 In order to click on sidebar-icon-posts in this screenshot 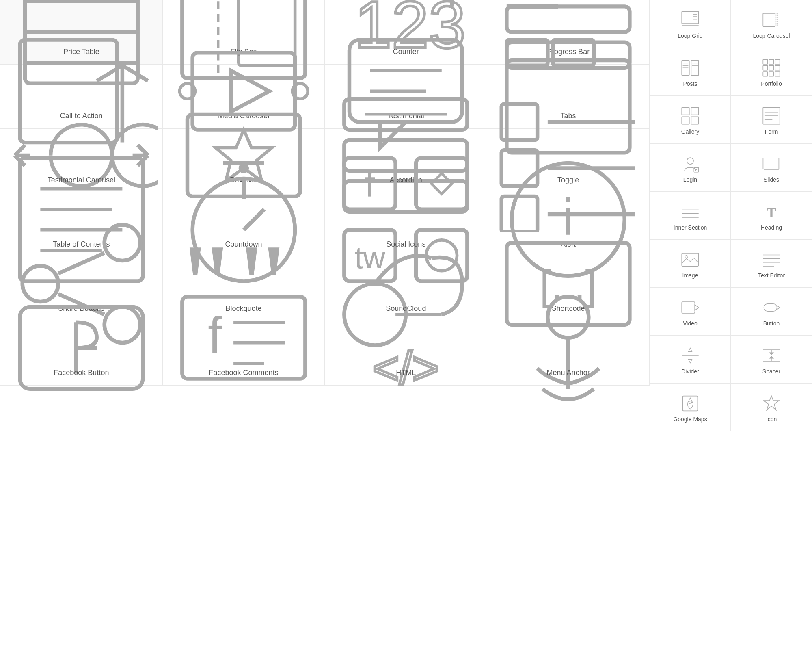, I will do `click(690, 68)`.